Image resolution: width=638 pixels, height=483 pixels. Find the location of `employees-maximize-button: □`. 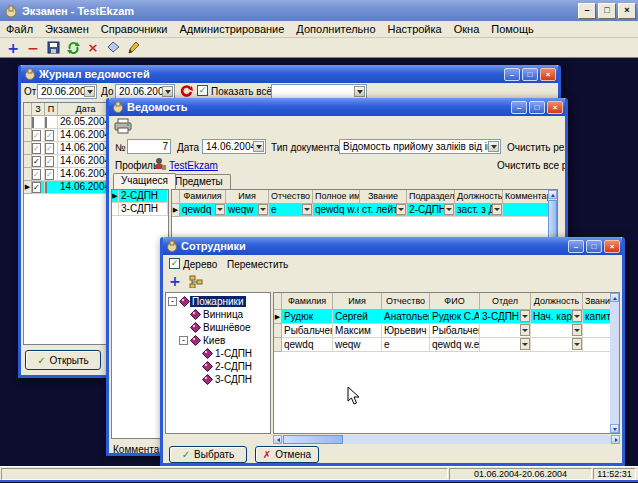

employees-maximize-button: □ is located at coordinates (594, 246).